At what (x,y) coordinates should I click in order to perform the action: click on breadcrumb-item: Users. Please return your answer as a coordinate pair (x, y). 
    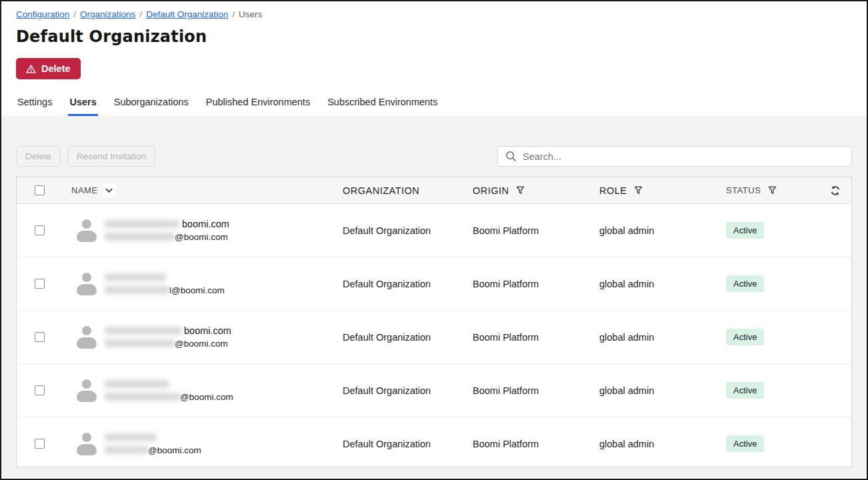
    Looking at the image, I should click on (251, 15).